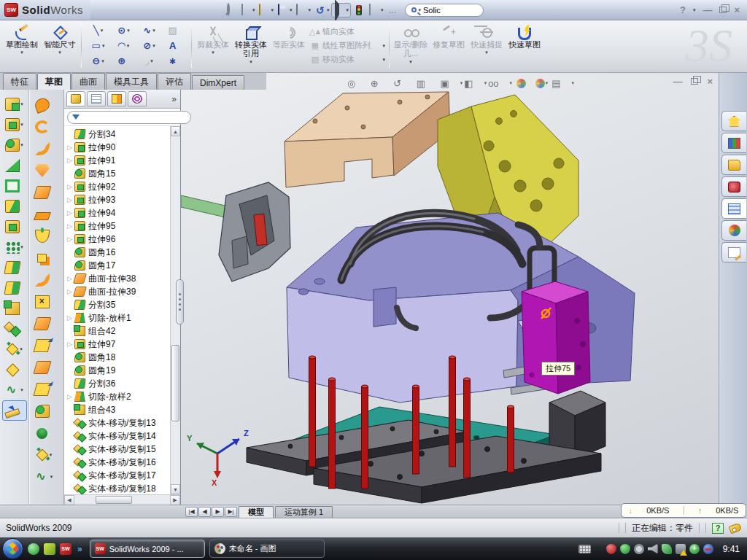  Describe the element at coordinates (444, 10) in the screenshot. I see `search-box: ▾` at that location.